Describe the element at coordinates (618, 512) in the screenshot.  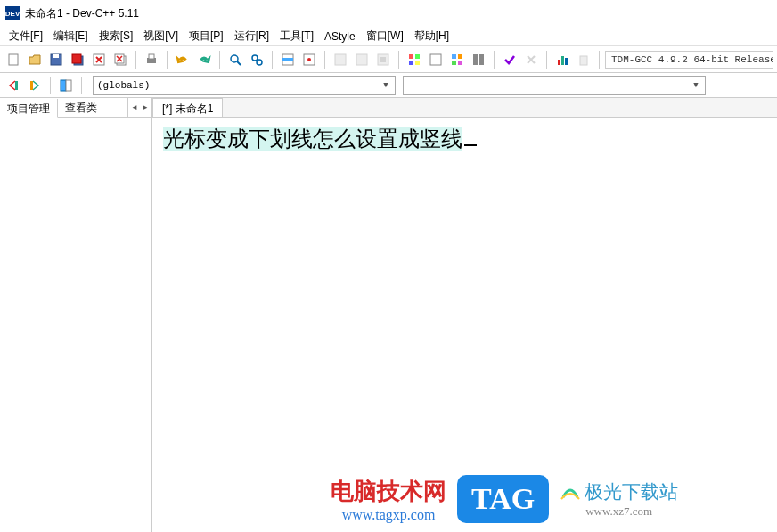
I see `watermark-site2-url: www.xz7.com` at that location.